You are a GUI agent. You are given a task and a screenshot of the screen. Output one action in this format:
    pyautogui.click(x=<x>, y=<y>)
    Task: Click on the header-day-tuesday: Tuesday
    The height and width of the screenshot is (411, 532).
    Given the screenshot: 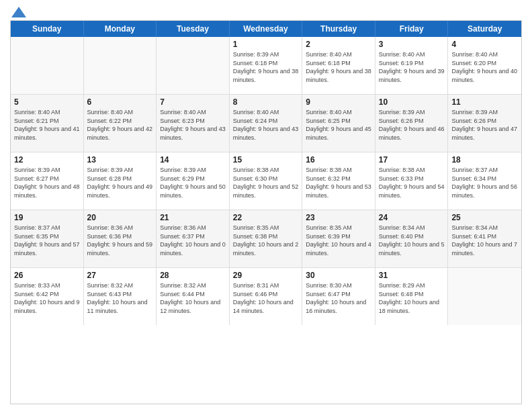 What is the action you would take?
    pyautogui.click(x=193, y=29)
    